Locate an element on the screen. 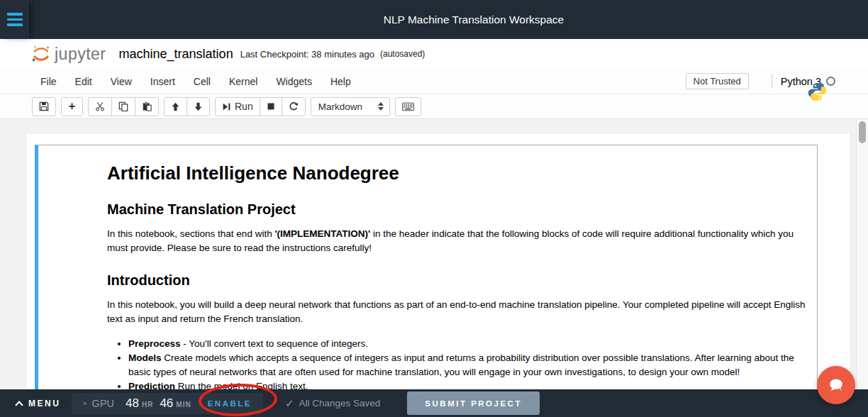 This screenshot has width=868, height=417. notebook-menubar: File Edit View Insert Cell Kernel Widget… is located at coordinates (434, 82).